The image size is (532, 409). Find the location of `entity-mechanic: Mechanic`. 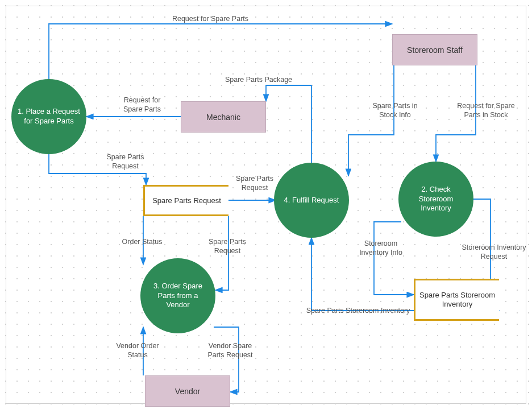

entity-mechanic: Mechanic is located at coordinates (223, 117).